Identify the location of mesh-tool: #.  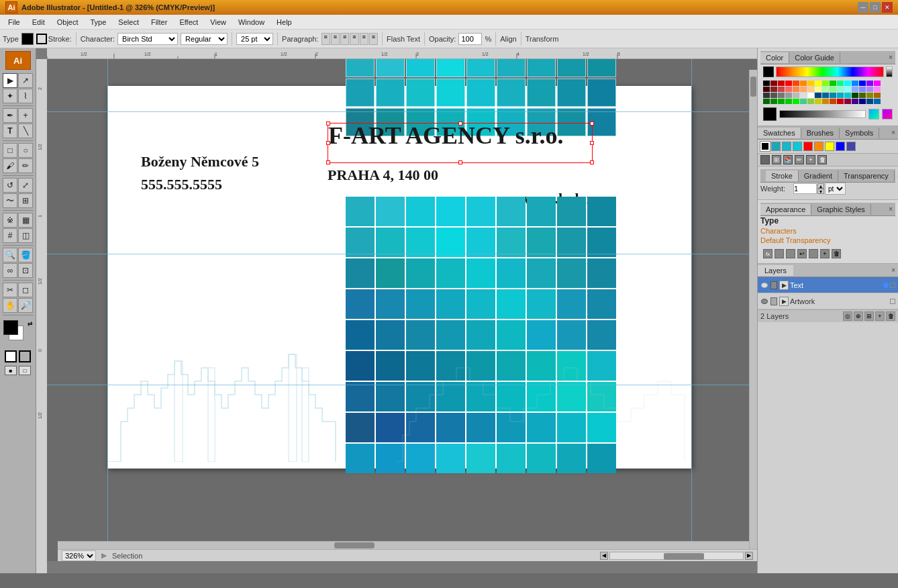
(10, 236).